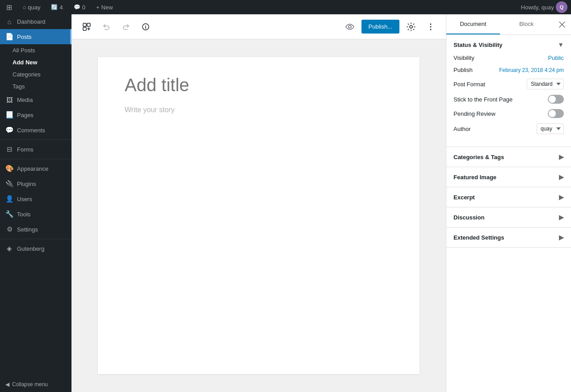 This screenshot has width=571, height=392. I want to click on sidebar-item-dashboard: ⌂ Dashboard, so click(36, 21).